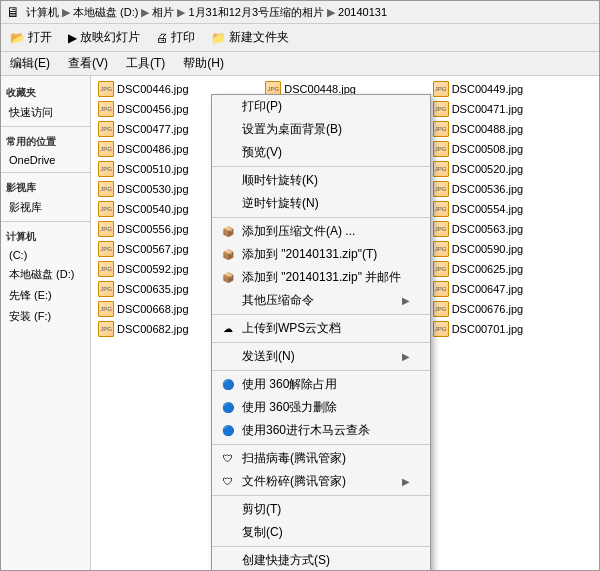 This screenshot has width=600, height=571. What do you see at coordinates (88, 64) in the screenshot?
I see `menu-view: 查看(V)` at bounding box center [88, 64].